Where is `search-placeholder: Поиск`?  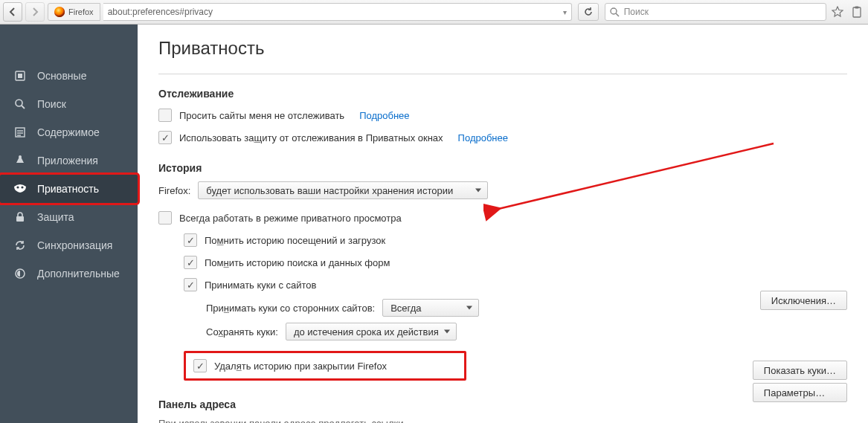 search-placeholder: Поиск is located at coordinates (637, 12).